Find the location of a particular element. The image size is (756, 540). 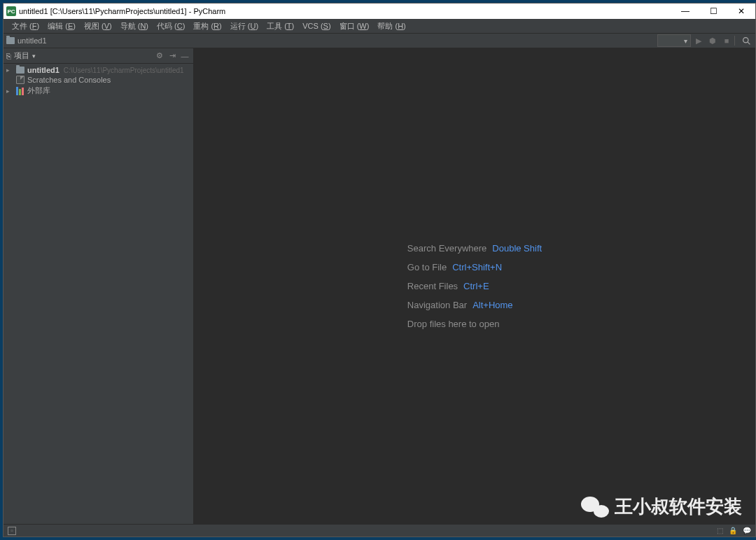

wechat-icon is located at coordinates (595, 507).